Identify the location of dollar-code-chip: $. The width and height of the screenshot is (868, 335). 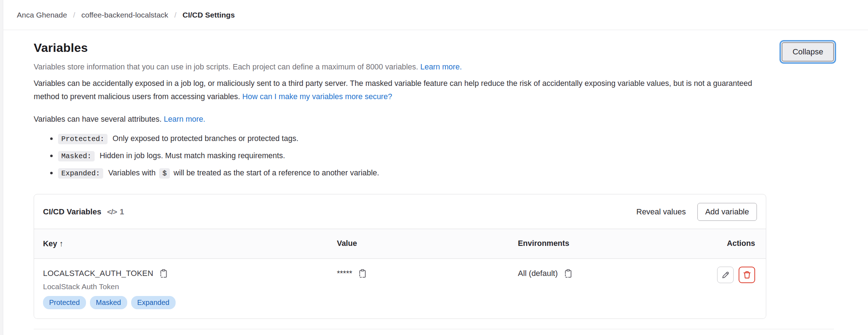
(164, 173).